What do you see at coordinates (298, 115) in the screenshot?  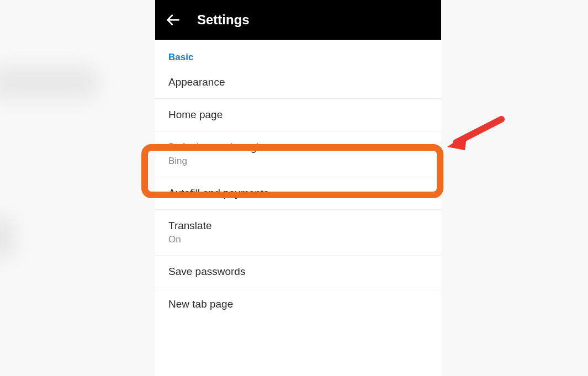 I see `item-title: Home page` at bounding box center [298, 115].